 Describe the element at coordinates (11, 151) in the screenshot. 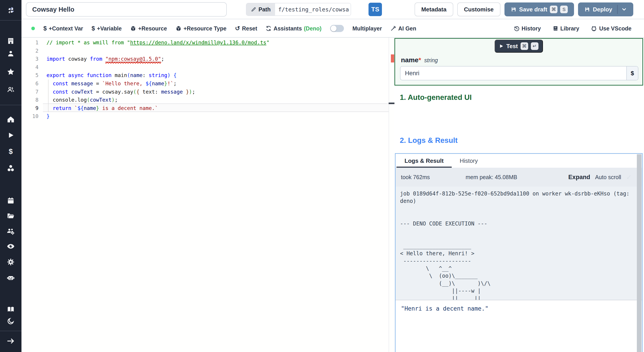

I see `variables-dollar-icon: $` at that location.